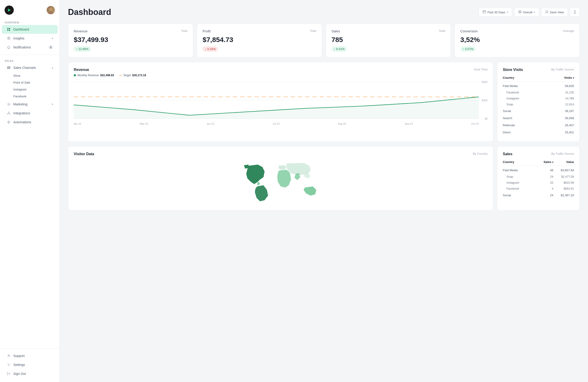 The height and width of the screenshot is (382, 588). What do you see at coordinates (107, 75) in the screenshot?
I see `monthly-legend-value: $32,499.93` at bounding box center [107, 75].